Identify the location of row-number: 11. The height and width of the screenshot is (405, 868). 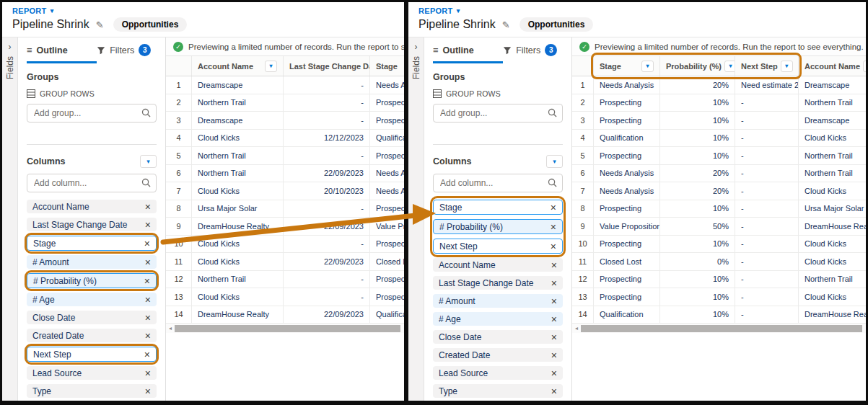
(179, 262).